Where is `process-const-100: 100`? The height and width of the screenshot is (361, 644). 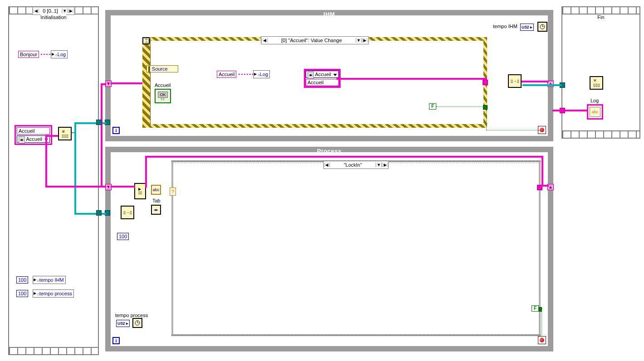 process-const-100: 100 is located at coordinates (123, 236).